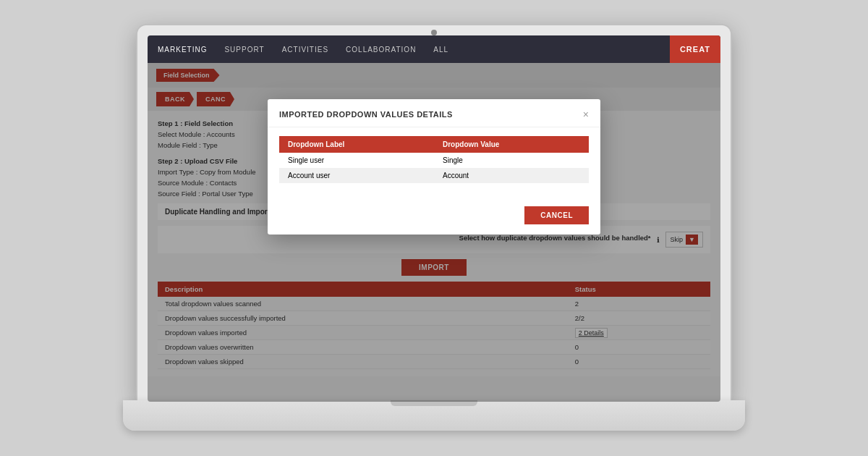 The width and height of the screenshot is (868, 456). I want to click on modal-table-body: Single userSingleAccount userAccount, so click(434, 168).